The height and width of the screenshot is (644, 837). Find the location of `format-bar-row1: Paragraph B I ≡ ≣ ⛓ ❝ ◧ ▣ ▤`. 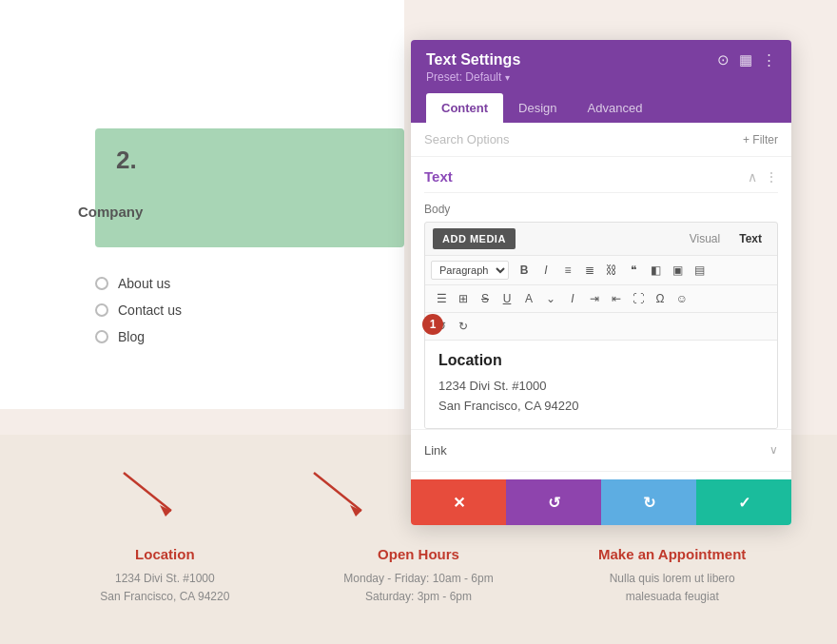

format-bar-row1: Paragraph B I ≡ ≣ ⛓ ❝ ◧ ▣ ▤ is located at coordinates (601, 270).